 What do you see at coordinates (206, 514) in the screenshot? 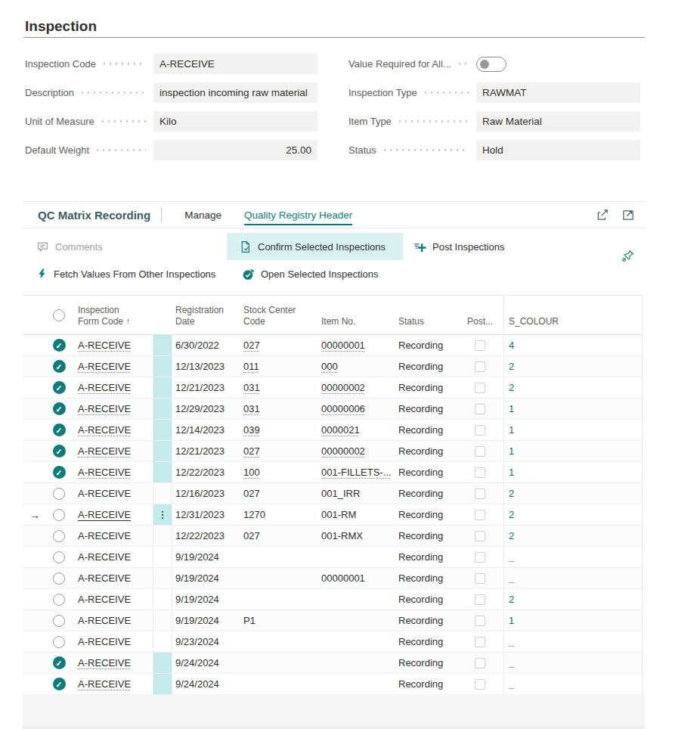
I see `registration-date-cell: 12/31/2023` at bounding box center [206, 514].